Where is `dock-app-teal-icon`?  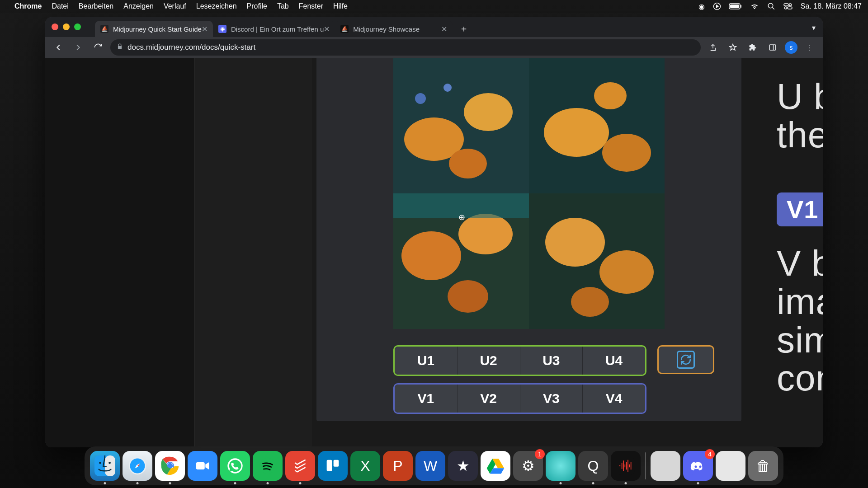 dock-app-teal-icon is located at coordinates (561, 466).